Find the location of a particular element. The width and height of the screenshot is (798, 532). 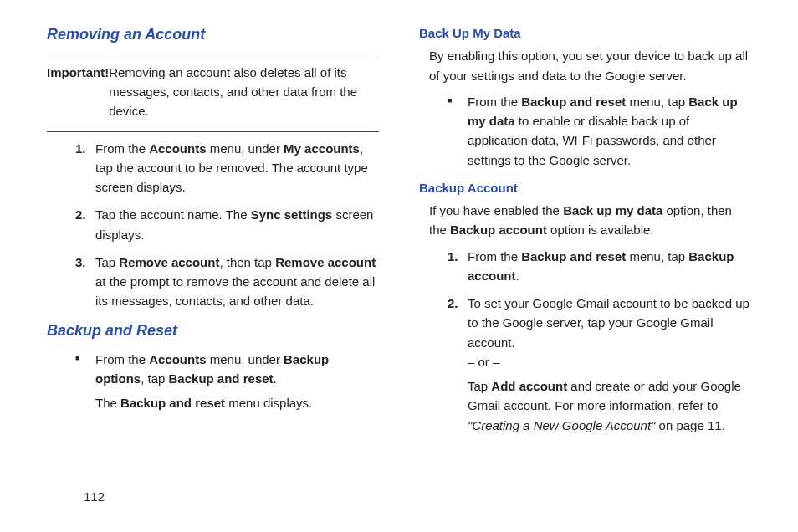

bullet-item: From the Backup and reset menu, tap Back… is located at coordinates (609, 130).